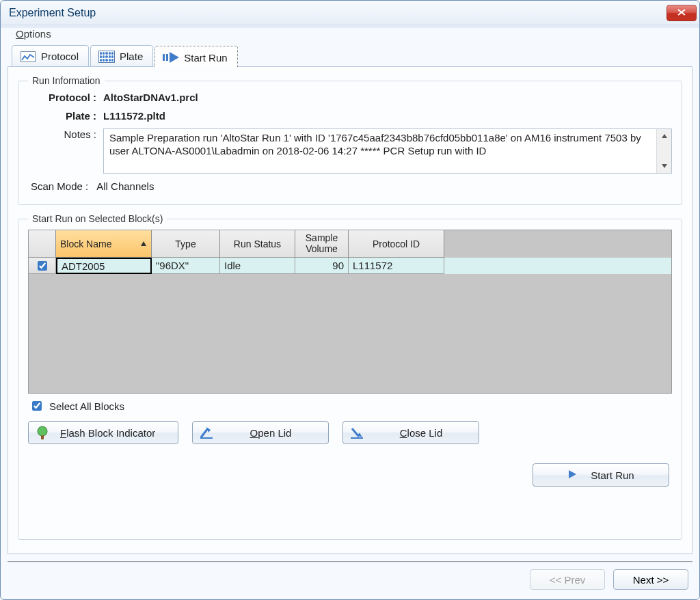  Describe the element at coordinates (350, 266) in the screenshot. I see `table-row: ADT2005 "96DX" Idle 90 L111572` at that location.